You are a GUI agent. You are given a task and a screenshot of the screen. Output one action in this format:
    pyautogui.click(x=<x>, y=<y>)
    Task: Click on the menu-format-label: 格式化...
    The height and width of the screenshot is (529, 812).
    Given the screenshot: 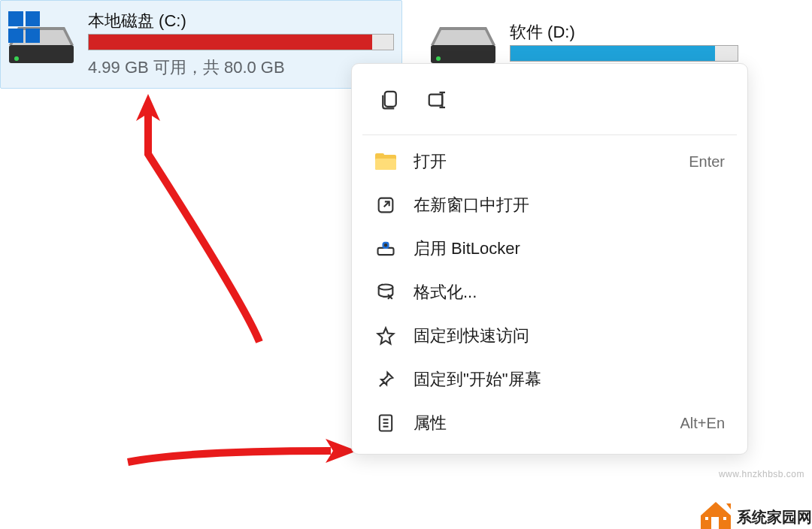 What is the action you would take?
    pyautogui.click(x=569, y=292)
    